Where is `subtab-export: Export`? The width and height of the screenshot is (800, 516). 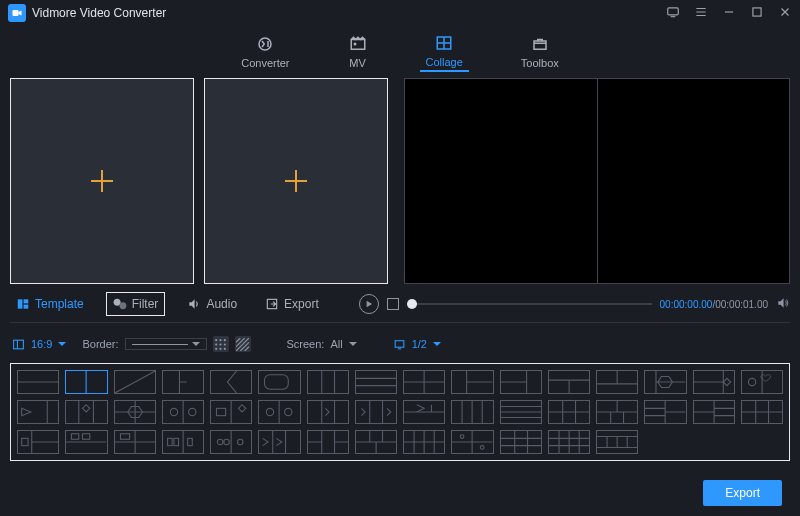
subtab-export: Export is located at coordinates (292, 304).